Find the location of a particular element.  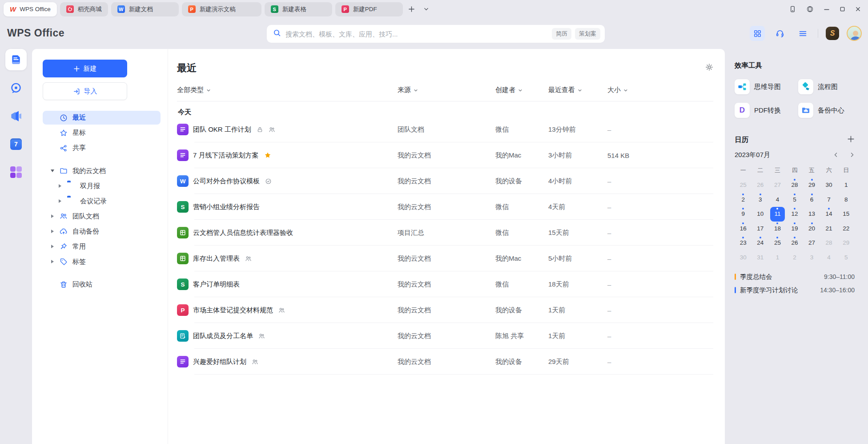

tab-new-spreadsheet: S 新建表格 is located at coordinates (298, 9).